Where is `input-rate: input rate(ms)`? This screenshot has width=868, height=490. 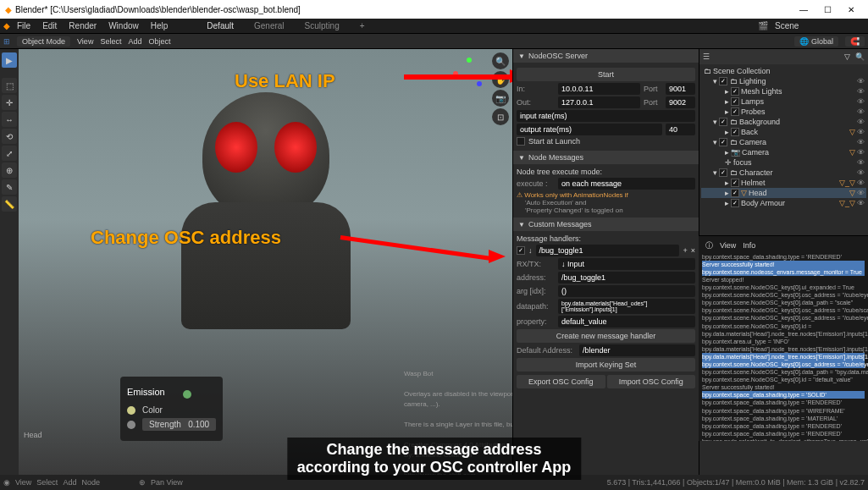 input-rate: input rate(ms) is located at coordinates (606, 116).